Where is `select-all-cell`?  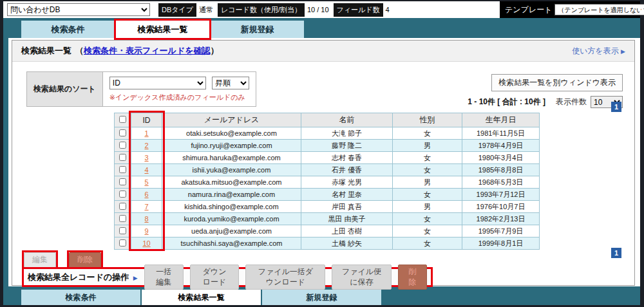 select-all-cell is located at coordinates (123, 120).